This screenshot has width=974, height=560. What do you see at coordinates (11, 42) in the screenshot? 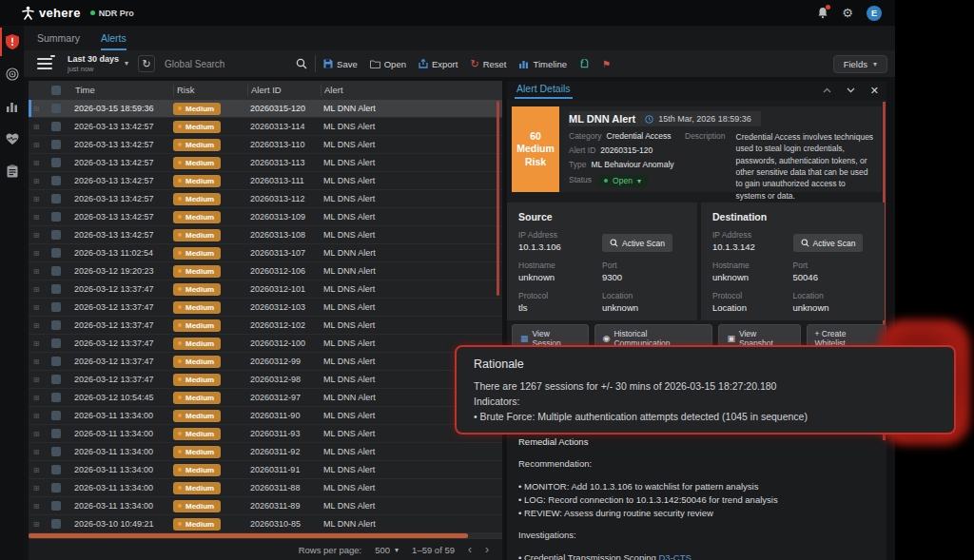
I see `sidebar-item-alerts` at bounding box center [11, 42].